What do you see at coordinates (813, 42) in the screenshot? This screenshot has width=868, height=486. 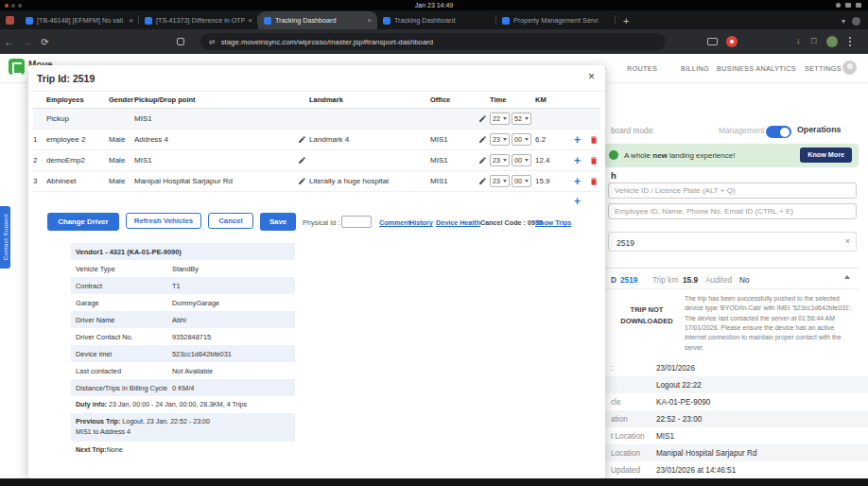 I see `window-icon: □` at bounding box center [813, 42].